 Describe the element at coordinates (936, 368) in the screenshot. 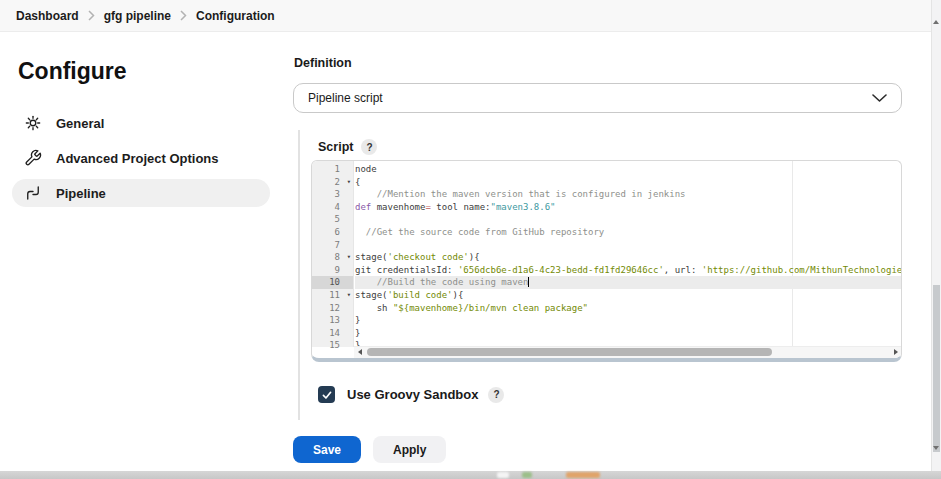

I see `page-scrollbar-thumb` at that location.